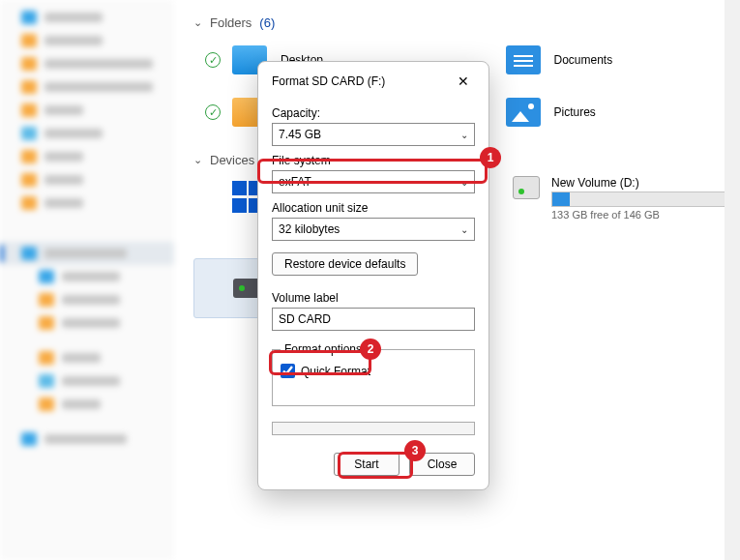 This screenshot has width=740, height=560. I want to click on quick-format-option: Quick Format, so click(373, 371).